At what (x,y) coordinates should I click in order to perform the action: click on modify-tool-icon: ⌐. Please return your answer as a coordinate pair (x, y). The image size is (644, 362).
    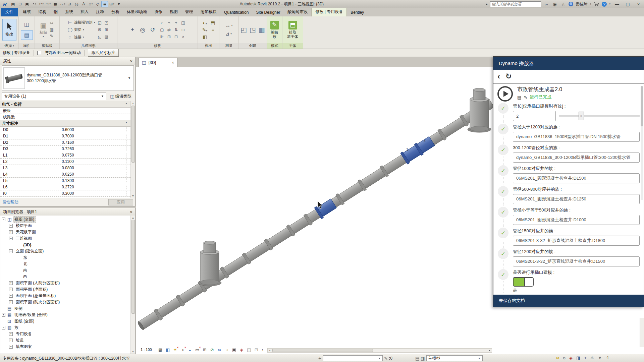
    Looking at the image, I should click on (162, 23).